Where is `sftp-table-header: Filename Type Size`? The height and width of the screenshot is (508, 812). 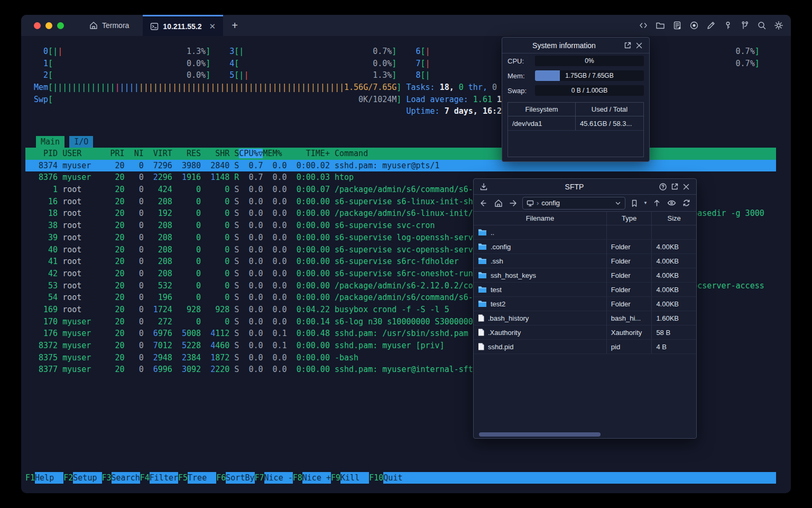 sftp-table-header: Filename Type Size is located at coordinates (585, 219).